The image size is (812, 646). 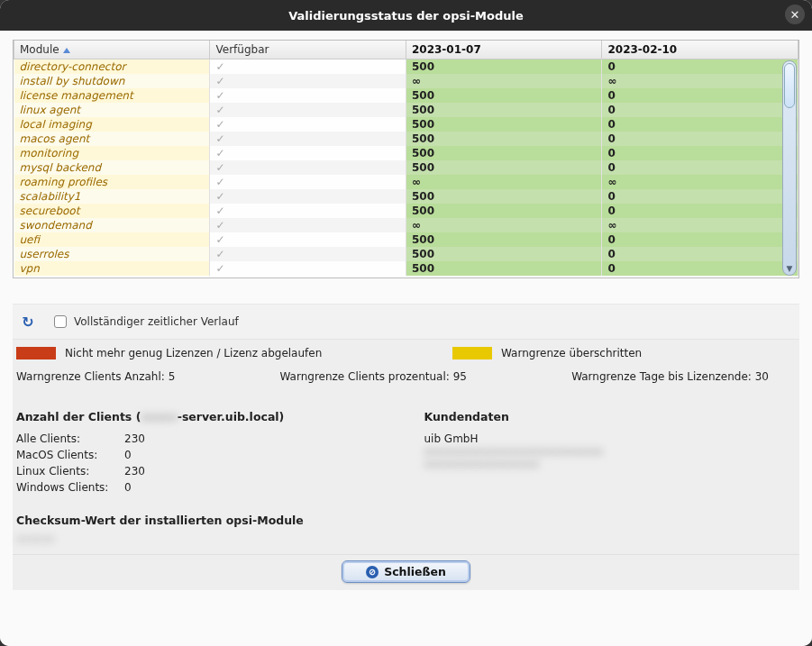 I want to click on legend-red-swatch, so click(x=36, y=353).